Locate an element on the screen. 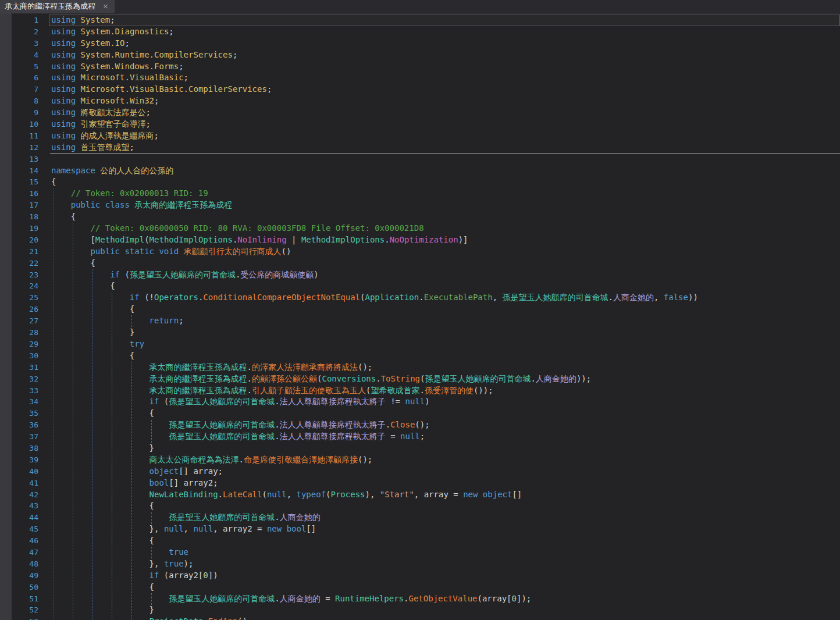  line-number: 31 is located at coordinates (26, 368).